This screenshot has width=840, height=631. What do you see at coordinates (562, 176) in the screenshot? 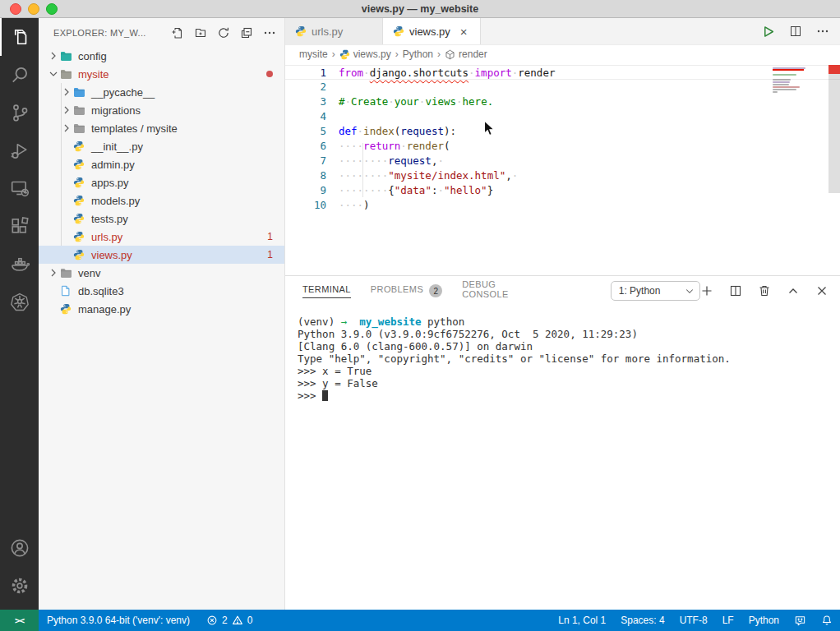
I see `code-line-8: 8········"mysite/index.html",·` at bounding box center [562, 176].